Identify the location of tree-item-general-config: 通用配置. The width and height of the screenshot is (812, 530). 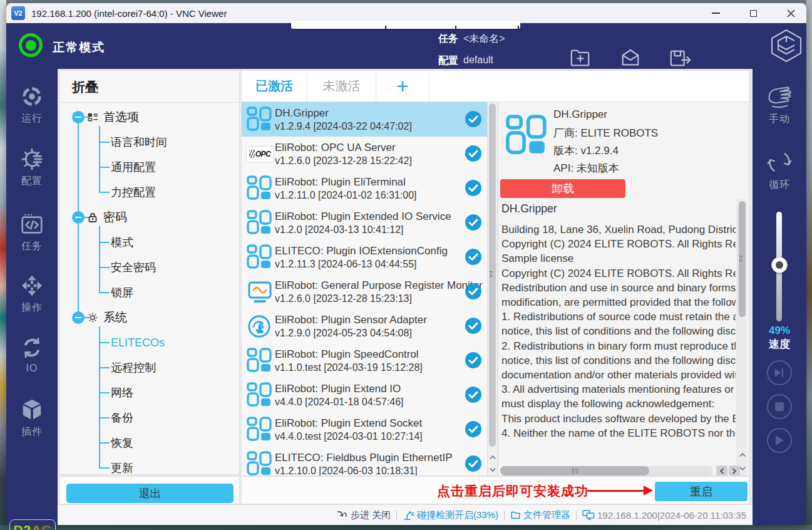
(133, 167).